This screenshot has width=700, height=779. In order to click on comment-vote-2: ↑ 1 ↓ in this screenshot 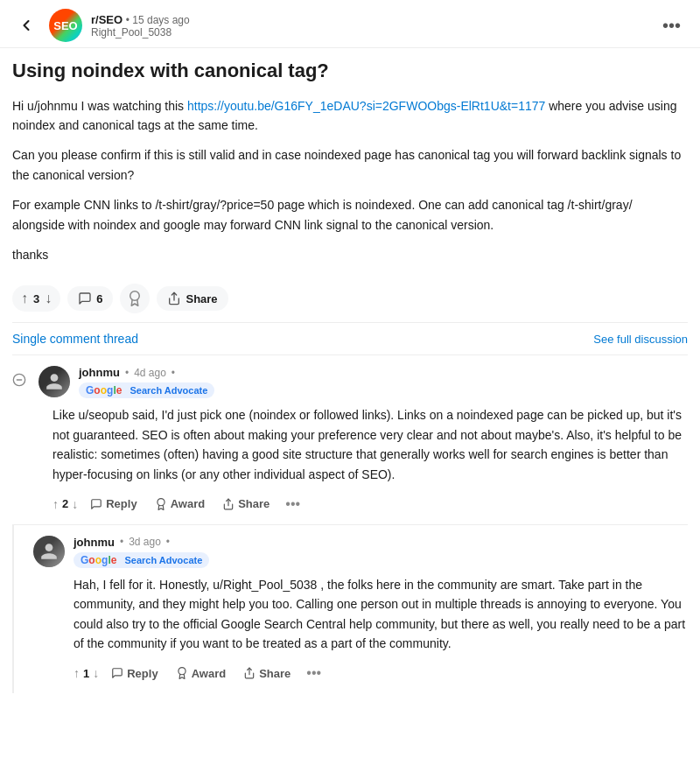, I will do `click(86, 673)`.